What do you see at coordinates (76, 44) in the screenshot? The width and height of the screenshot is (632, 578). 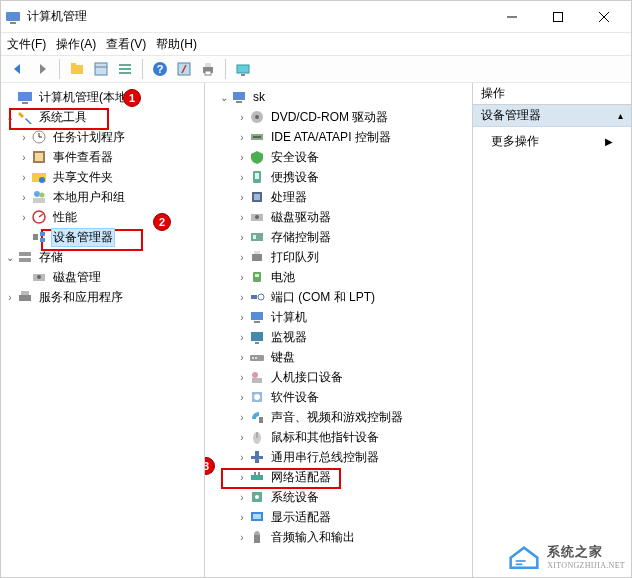 I see `menu-action: 操作(A)` at bounding box center [76, 44].